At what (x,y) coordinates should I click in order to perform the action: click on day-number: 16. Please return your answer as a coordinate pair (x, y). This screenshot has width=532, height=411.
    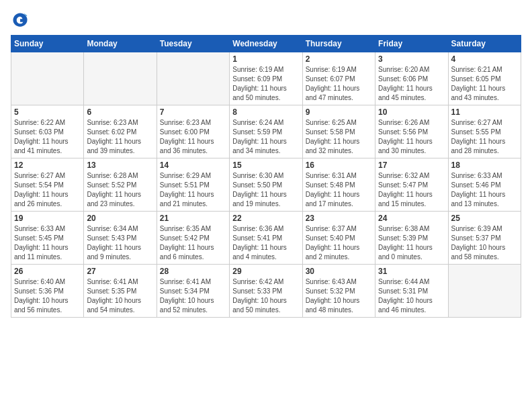
    Looking at the image, I should click on (339, 165).